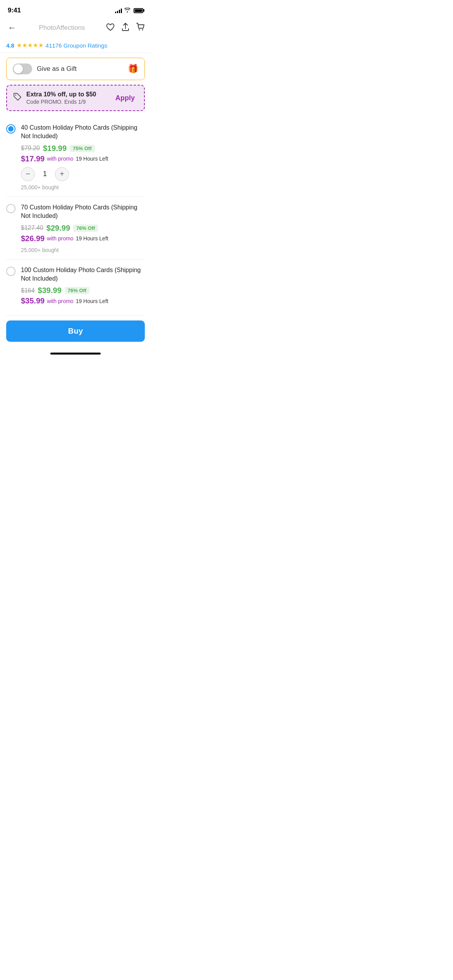 The width and height of the screenshot is (453, 980). I want to click on battery-icon, so click(139, 11).